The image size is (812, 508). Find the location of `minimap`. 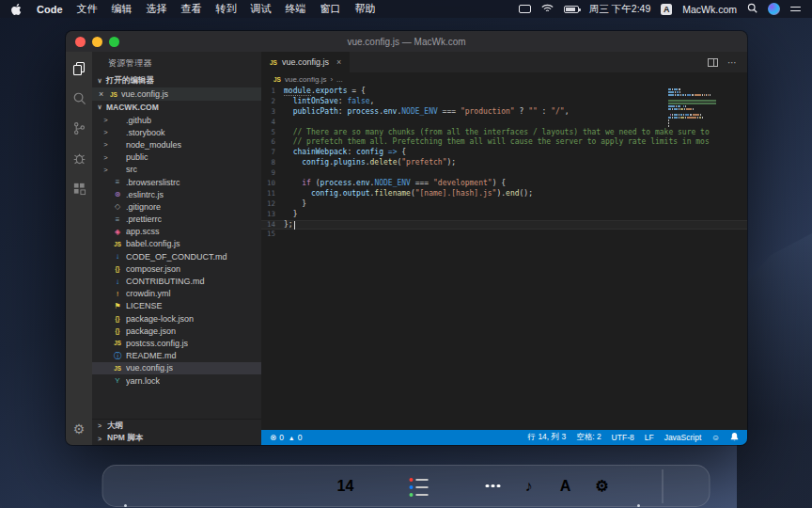

minimap is located at coordinates (695, 109).